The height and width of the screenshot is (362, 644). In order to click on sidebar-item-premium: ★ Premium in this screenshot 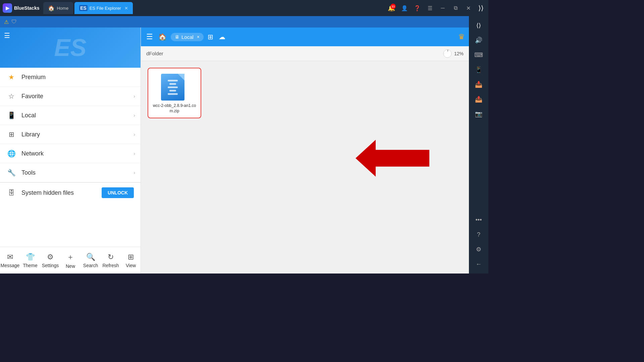, I will do `click(70, 77)`.